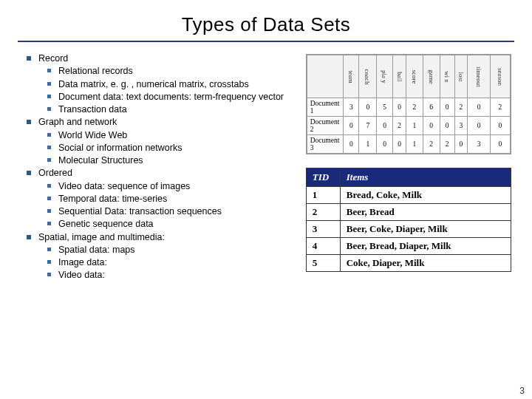  Describe the element at coordinates (408, 145) in the screenshot. I see `doc-table-row: Document 30100122030` at that location.